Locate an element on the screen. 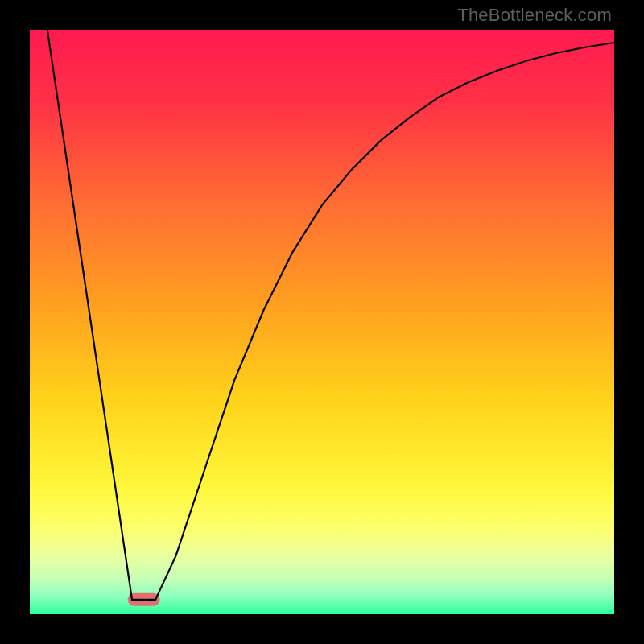  watermark-text: TheBottleneck.com is located at coordinates (535, 15).